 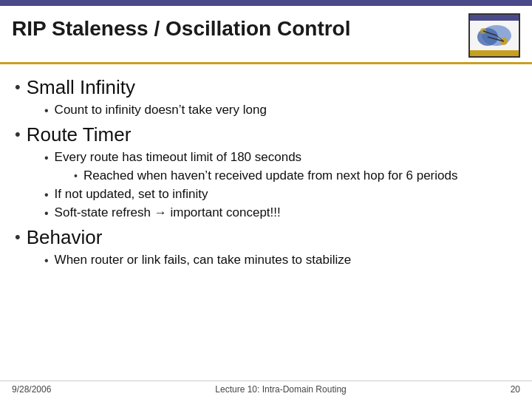 What do you see at coordinates (281, 111) in the screenshot?
I see `bullet1-sub1: • Count to infinity doesn’t take very lo…` at bounding box center [281, 111].